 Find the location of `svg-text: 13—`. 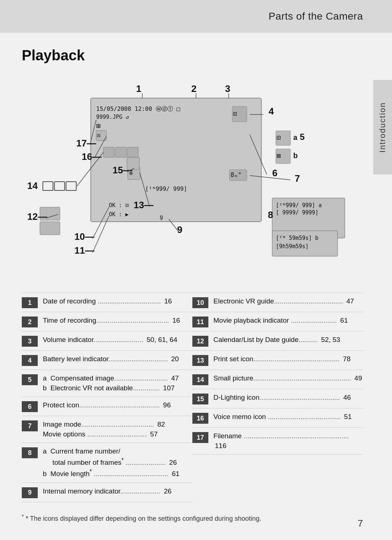

svg-text: 13— is located at coordinates (144, 205).